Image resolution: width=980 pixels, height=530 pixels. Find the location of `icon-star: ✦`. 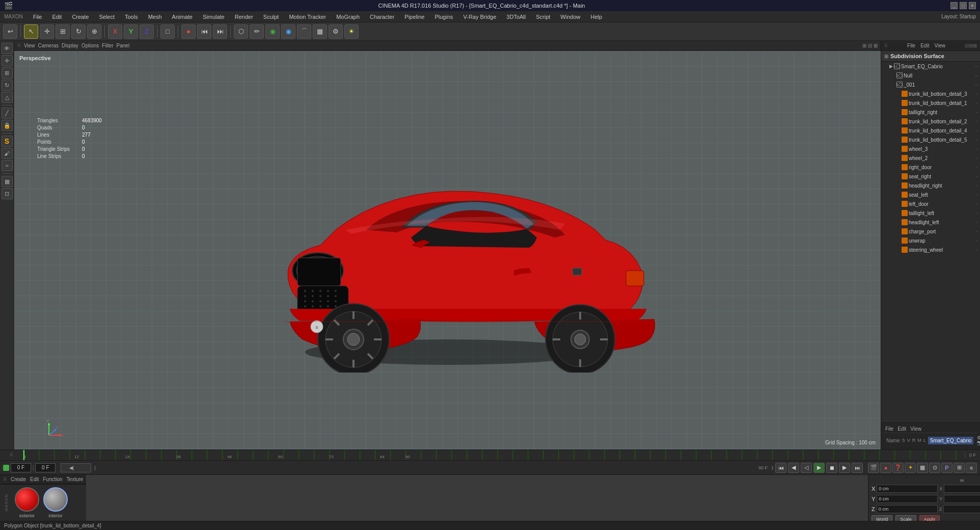

icon-star: ✦ is located at coordinates (910, 468).